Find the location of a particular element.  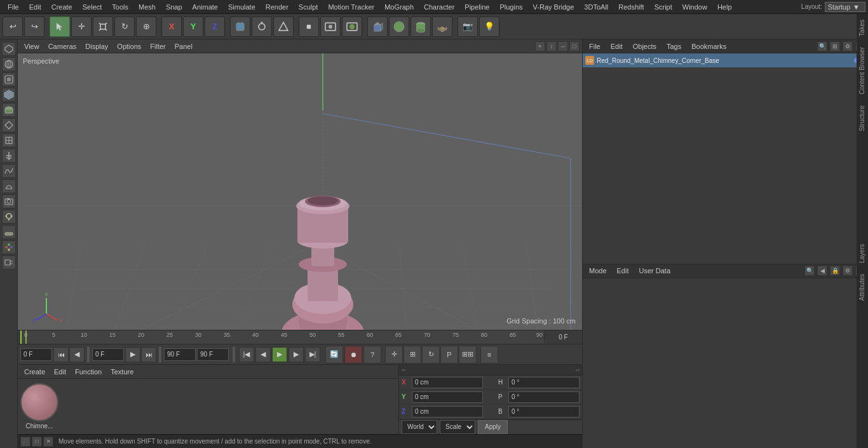

current-frame-field is located at coordinates (108, 355).